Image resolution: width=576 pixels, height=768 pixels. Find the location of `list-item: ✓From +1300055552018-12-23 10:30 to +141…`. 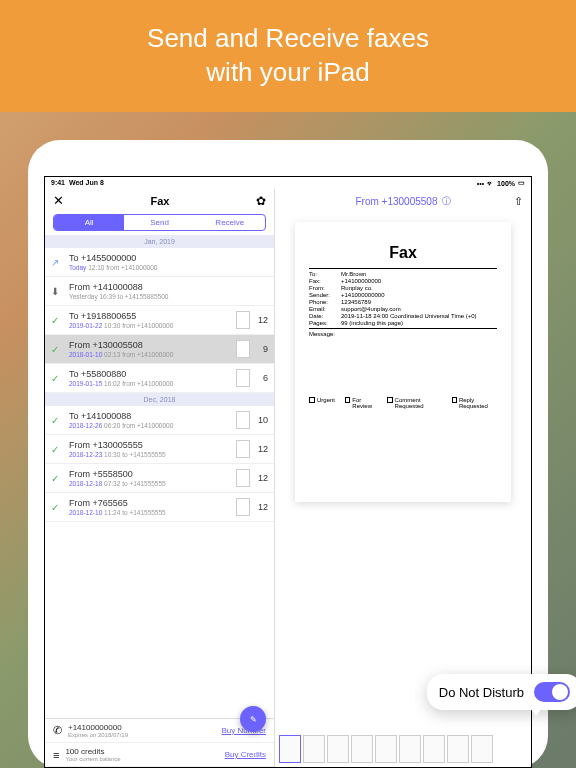

list-item: ✓From +1300055552018-12-23 10:30 to +141… is located at coordinates (160, 450).